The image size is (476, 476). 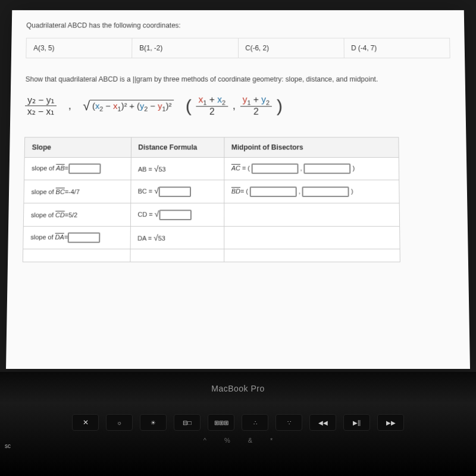 I want to click on keyboard-bright-key: ∵, so click(x=289, y=422).